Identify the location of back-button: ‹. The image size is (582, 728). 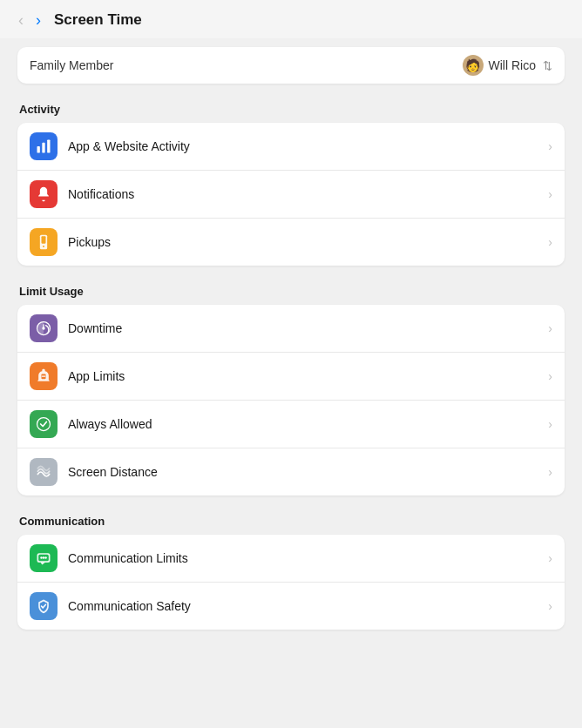
(21, 20).